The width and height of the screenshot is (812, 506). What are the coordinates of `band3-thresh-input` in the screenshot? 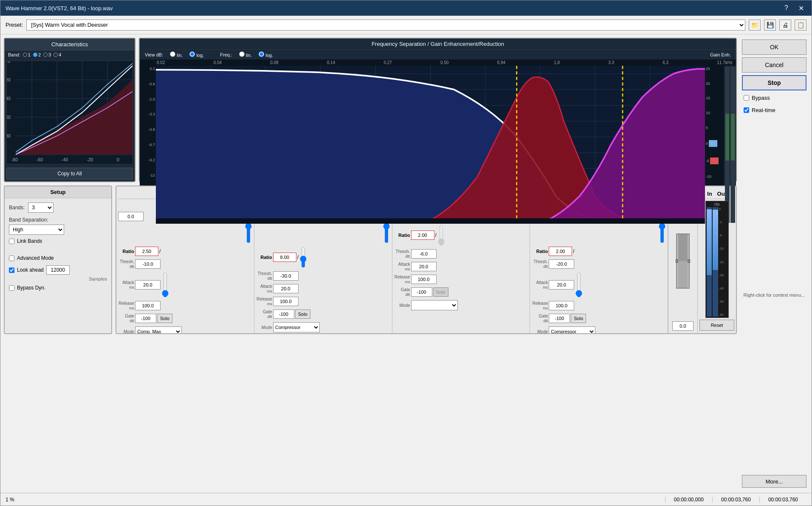 It's located at (424, 254).